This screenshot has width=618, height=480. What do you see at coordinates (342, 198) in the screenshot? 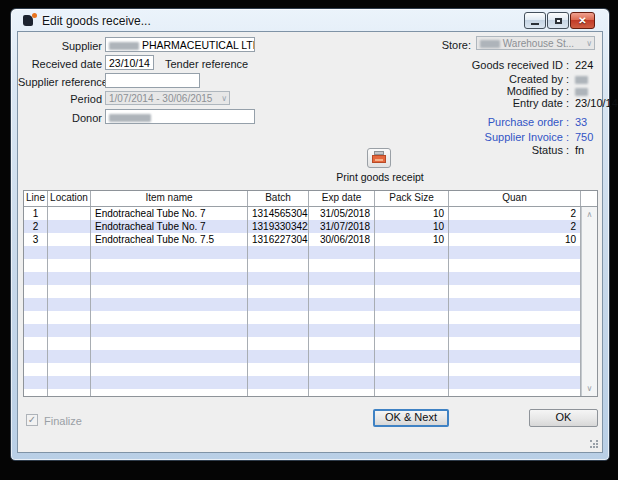
I see `column-header-exp-date: Exp date` at bounding box center [342, 198].